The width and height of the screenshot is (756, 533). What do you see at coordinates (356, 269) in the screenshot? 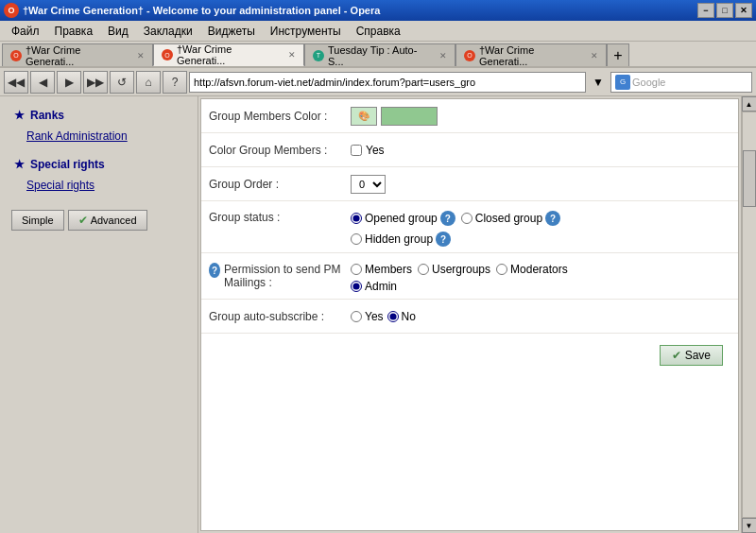
I see `radio-members-input` at bounding box center [356, 269].